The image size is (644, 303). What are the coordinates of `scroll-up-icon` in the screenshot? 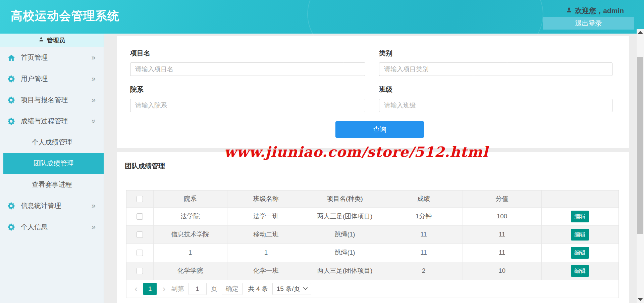 It's located at (640, 32).